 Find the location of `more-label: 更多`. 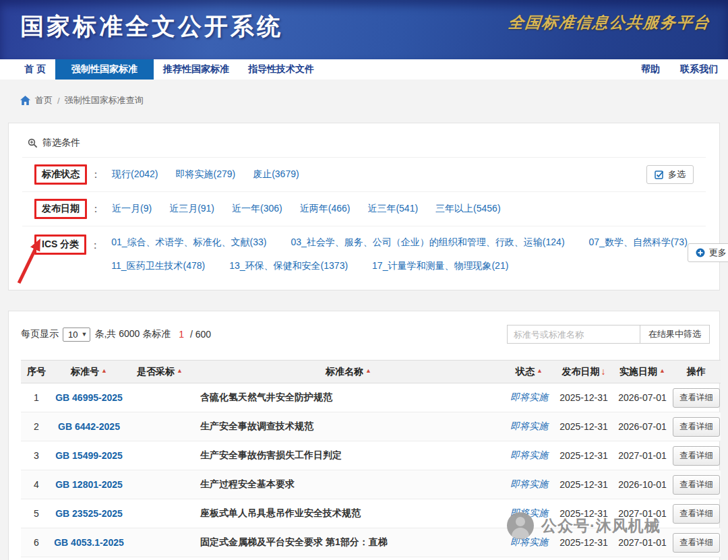

more-label: 更多 is located at coordinates (718, 253).